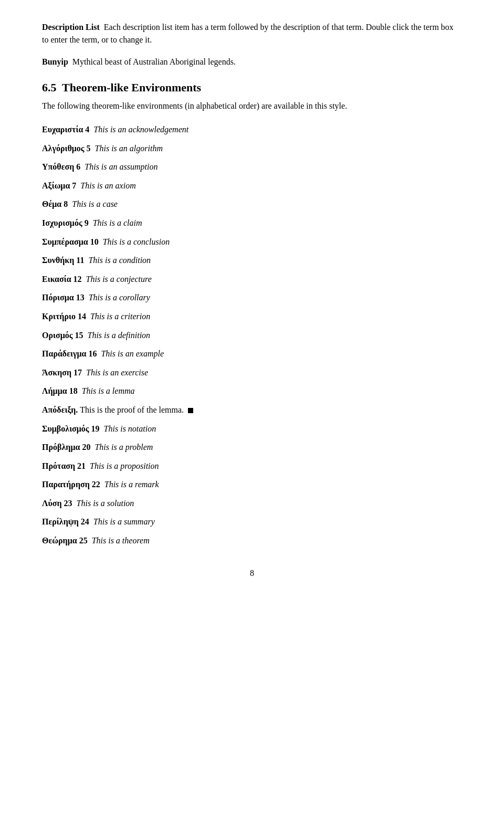 The width and height of the screenshot is (504, 840). I want to click on theorem-desc: This is an acknowledgement, so click(141, 129).